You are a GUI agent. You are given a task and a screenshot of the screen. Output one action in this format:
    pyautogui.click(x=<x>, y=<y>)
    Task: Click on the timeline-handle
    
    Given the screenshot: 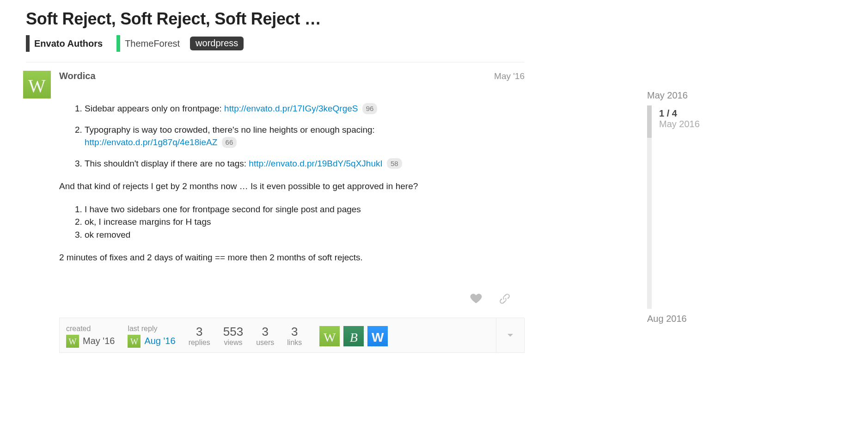 What is the action you would take?
    pyautogui.click(x=649, y=122)
    